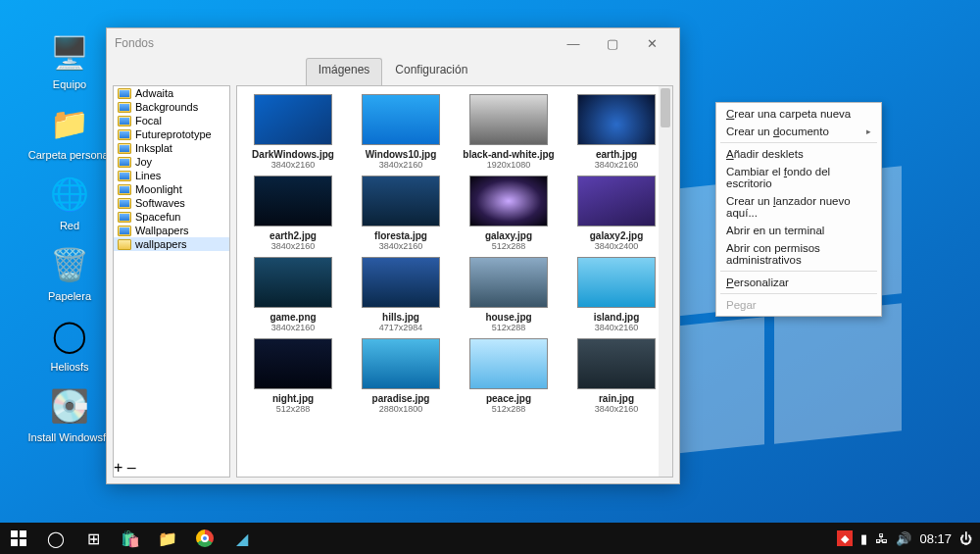  I want to click on thumb-darkwindows-jpg: DarkWindows.jpg3840x2160, so click(293, 131).